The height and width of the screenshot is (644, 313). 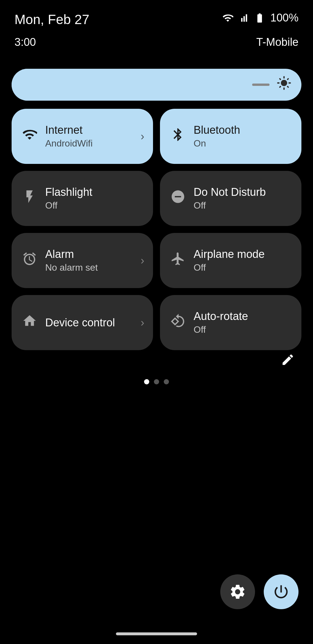 I want to click on brightness-fill, so click(x=106, y=85).